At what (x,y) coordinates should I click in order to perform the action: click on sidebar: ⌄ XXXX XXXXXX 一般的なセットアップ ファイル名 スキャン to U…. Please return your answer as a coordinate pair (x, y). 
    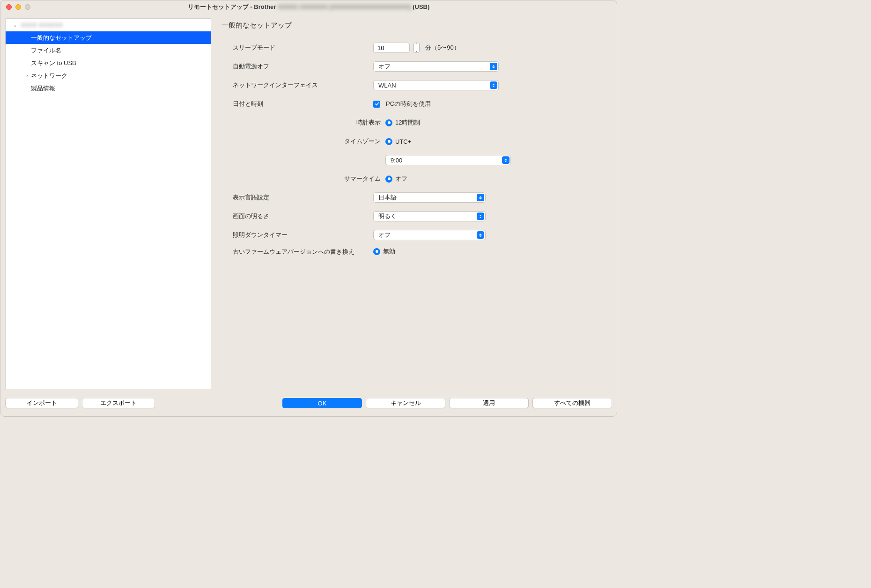
    Looking at the image, I should click on (108, 204).